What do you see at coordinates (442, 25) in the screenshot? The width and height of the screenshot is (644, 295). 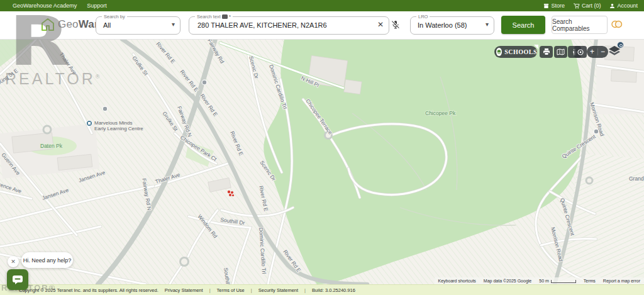 I see `lro-value: In Waterloo (58)` at bounding box center [442, 25].